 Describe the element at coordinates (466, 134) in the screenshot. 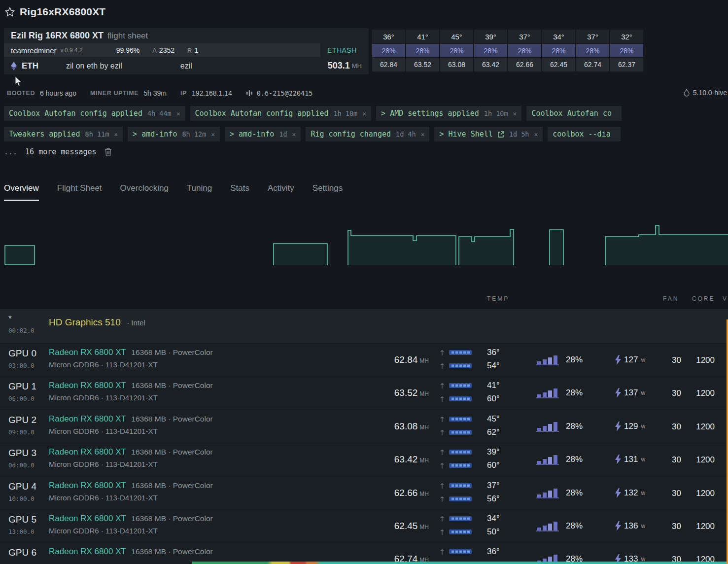

I see `message-text: > Hive Shell` at that location.